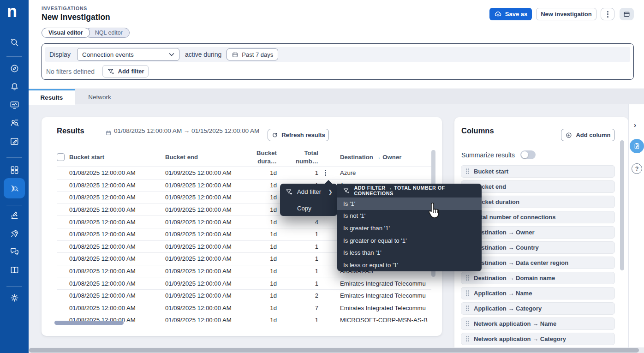 This screenshot has width=644, height=353. Describe the element at coordinates (338, 62) in the screenshot. I see `query-builder: Display Connection events active during …` at that location.